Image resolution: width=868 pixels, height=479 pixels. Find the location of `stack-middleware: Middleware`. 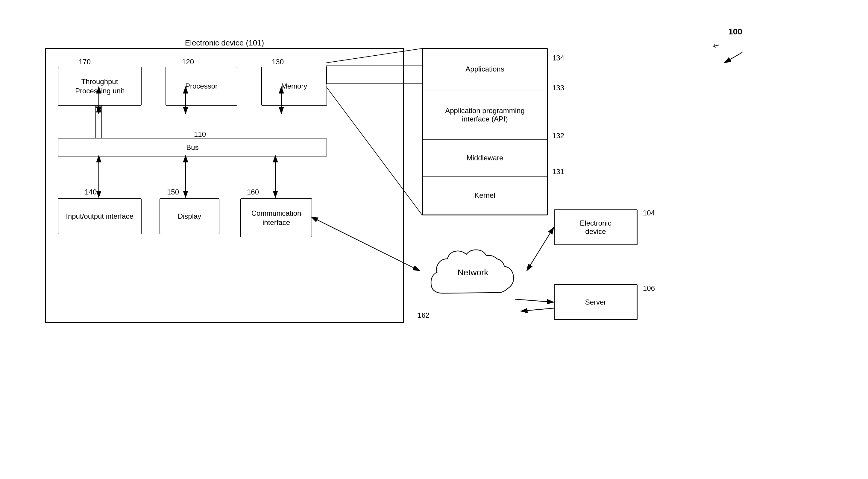

stack-middleware: Middleware is located at coordinates (485, 158).